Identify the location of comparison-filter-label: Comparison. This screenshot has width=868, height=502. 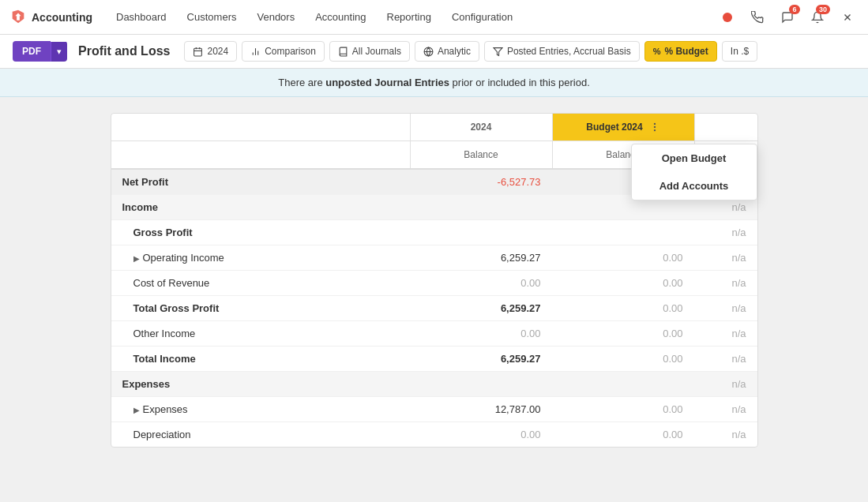
(291, 51).